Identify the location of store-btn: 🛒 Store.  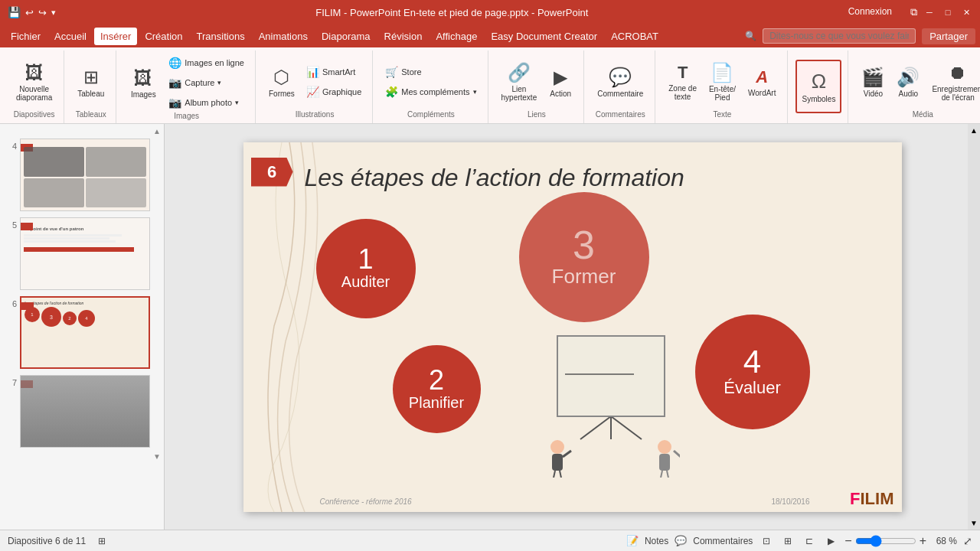
(430, 72).